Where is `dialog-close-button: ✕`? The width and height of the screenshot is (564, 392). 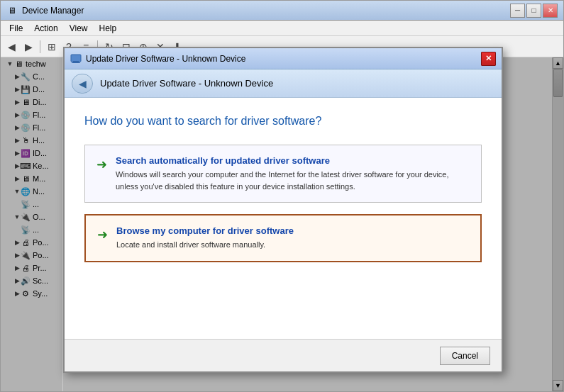
dialog-close-button: ✕ is located at coordinates (488, 62).